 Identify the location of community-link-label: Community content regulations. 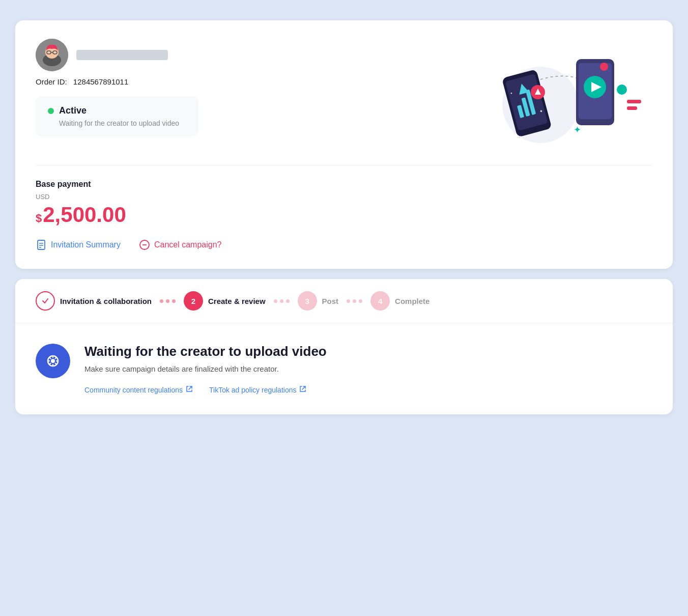
(133, 390).